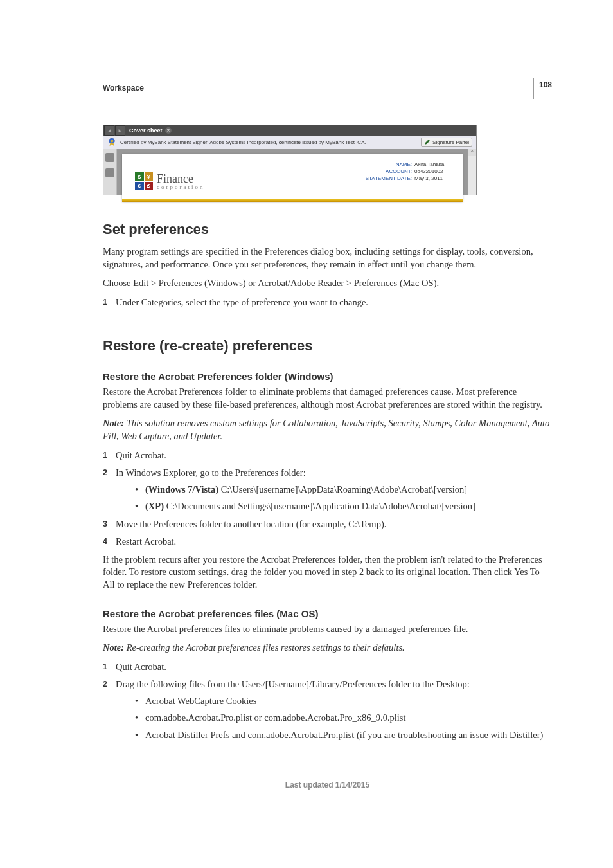 The image size is (613, 868). I want to click on footer-last-updated: Last updated 1/14/2015, so click(328, 785).